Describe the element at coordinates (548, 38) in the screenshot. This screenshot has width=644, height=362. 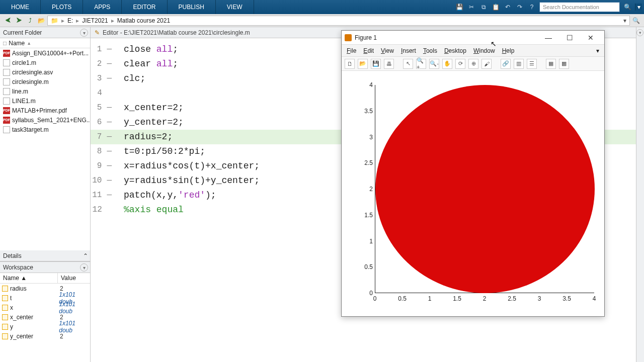
I see `minimize-button: —` at that location.